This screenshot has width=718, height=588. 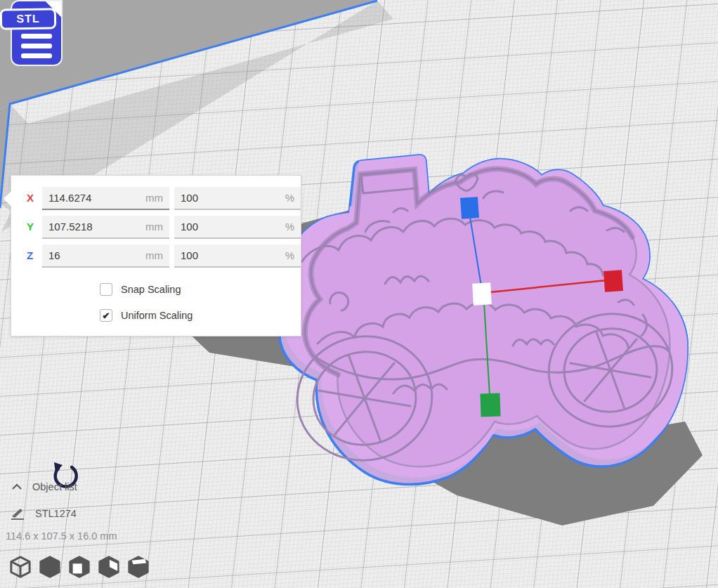 What do you see at coordinates (56, 514) in the screenshot?
I see `object-name: STL1274` at bounding box center [56, 514].